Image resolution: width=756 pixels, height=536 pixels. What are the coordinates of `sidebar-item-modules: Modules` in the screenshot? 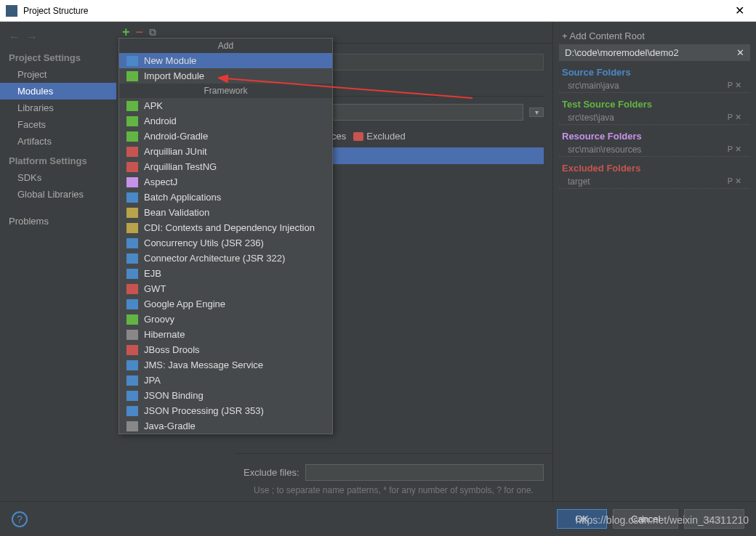 It's located at (58, 92).